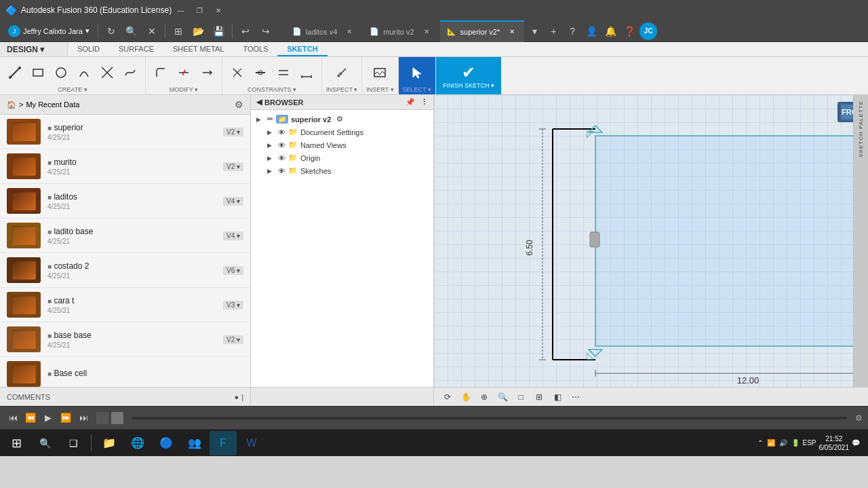 This screenshot has width=868, height=488. What do you see at coordinates (132, 31) in the screenshot?
I see `search-button: 🔍` at bounding box center [132, 31].